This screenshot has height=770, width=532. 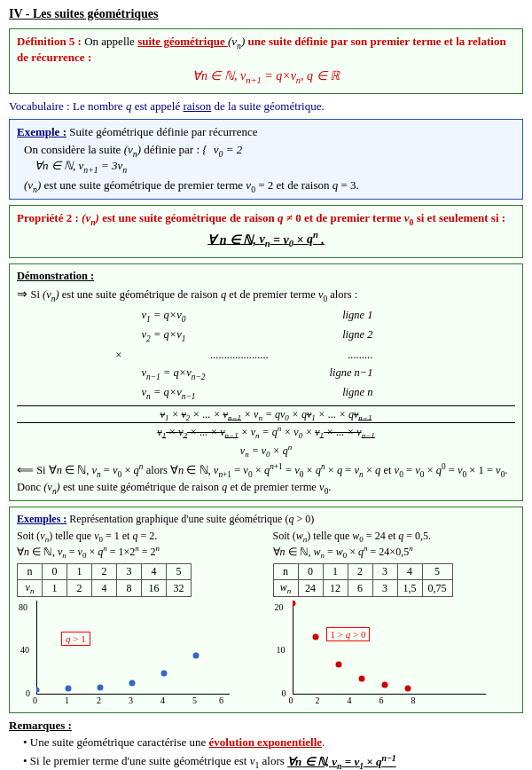 What do you see at coordinates (238, 41) in the screenshot?
I see `def-seq-label: (vn)` at bounding box center [238, 41].